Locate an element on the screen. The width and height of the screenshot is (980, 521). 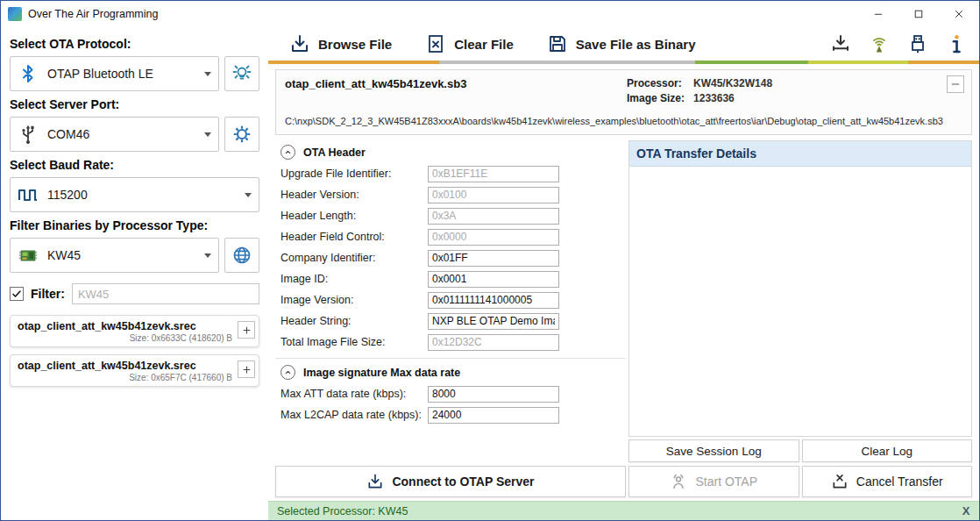
field-label: Max ATT data rate (kbps): is located at coordinates (354, 394).